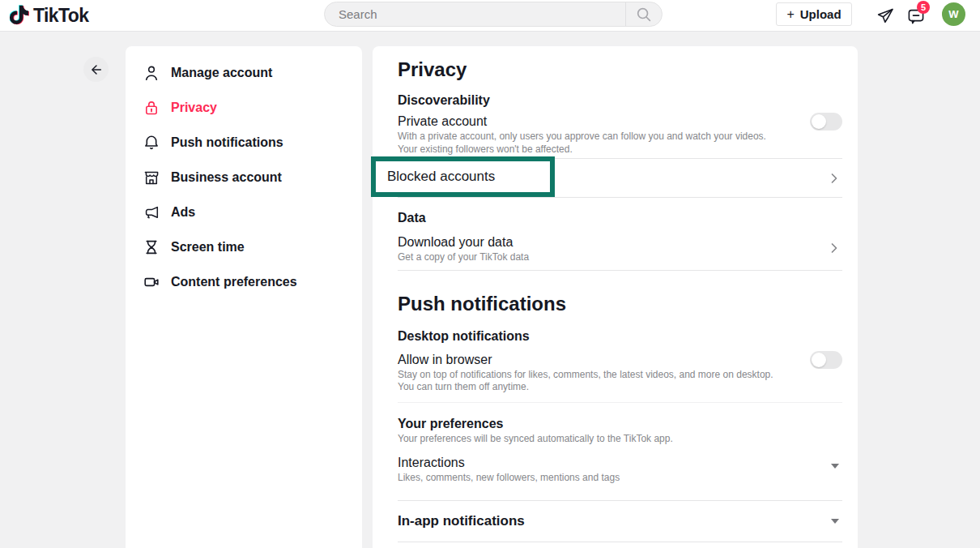  What do you see at coordinates (620, 469) in the screenshot?
I see `interactions-row: Interactions Likes, comments, new follow…` at bounding box center [620, 469].